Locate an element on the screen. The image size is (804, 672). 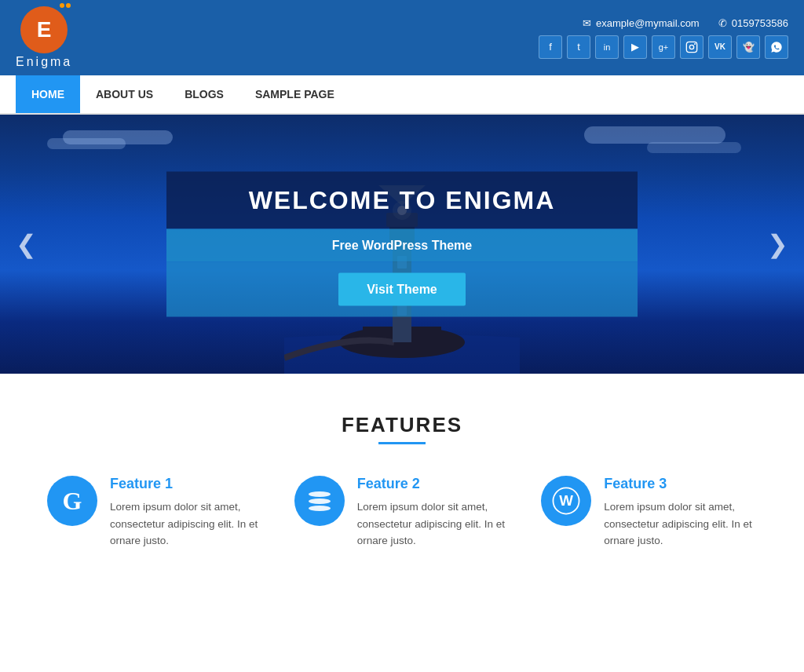
social-snapchat: 👻 is located at coordinates (748, 47).